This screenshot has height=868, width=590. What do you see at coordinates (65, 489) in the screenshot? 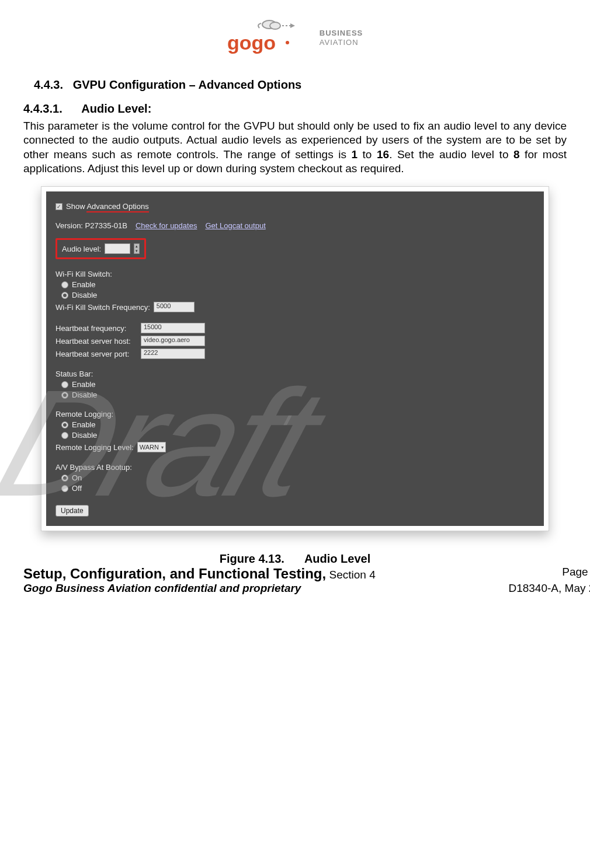
I see `av-bypass-off-radio` at bounding box center [65, 489].